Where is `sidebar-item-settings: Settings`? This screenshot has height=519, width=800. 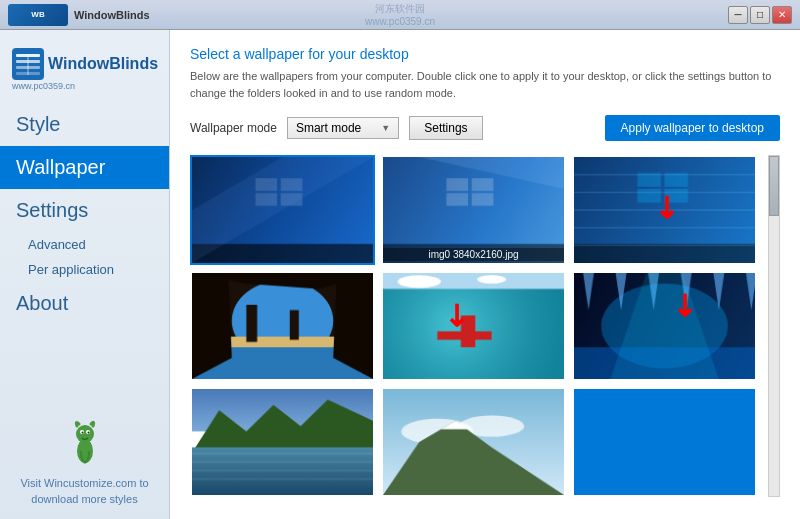 sidebar-item-settings: Settings is located at coordinates (84, 210).